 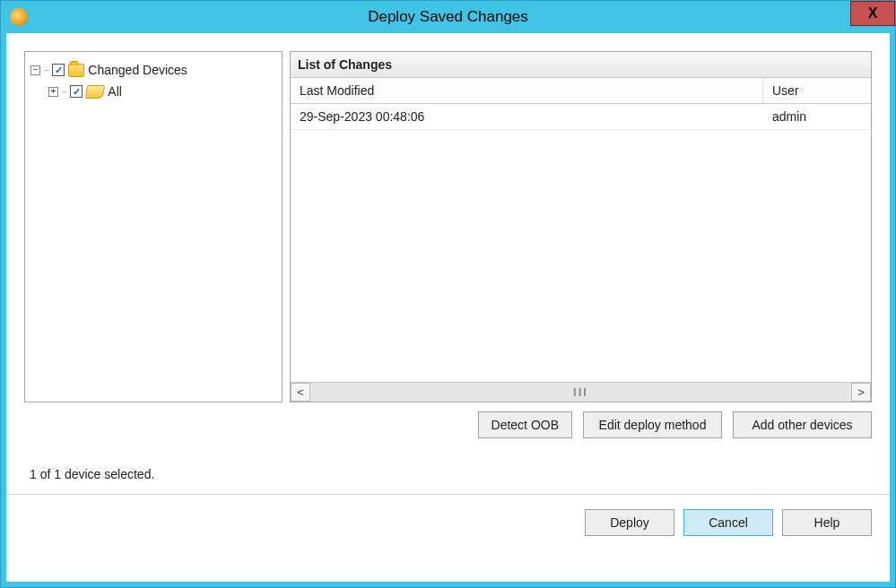 I want to click on chevron-left-icon: <, so click(x=300, y=393).